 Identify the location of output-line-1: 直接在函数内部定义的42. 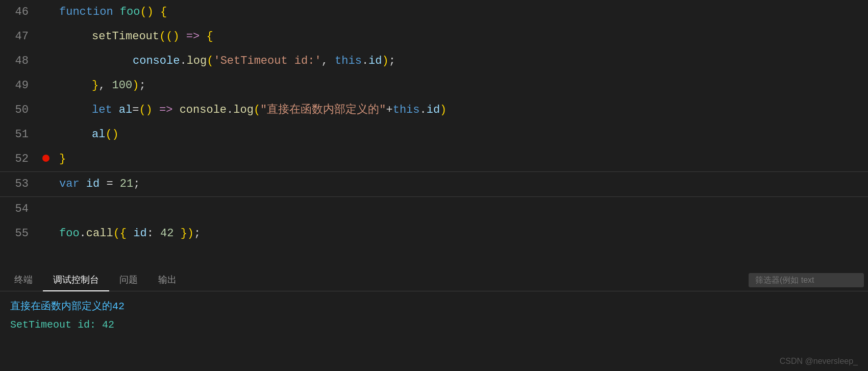
(434, 307).